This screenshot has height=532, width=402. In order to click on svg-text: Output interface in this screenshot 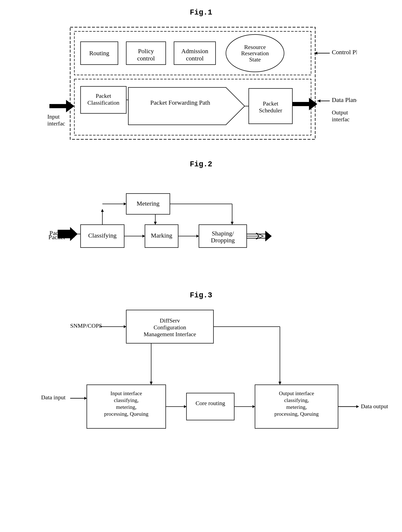, I will do `click(297, 393)`.